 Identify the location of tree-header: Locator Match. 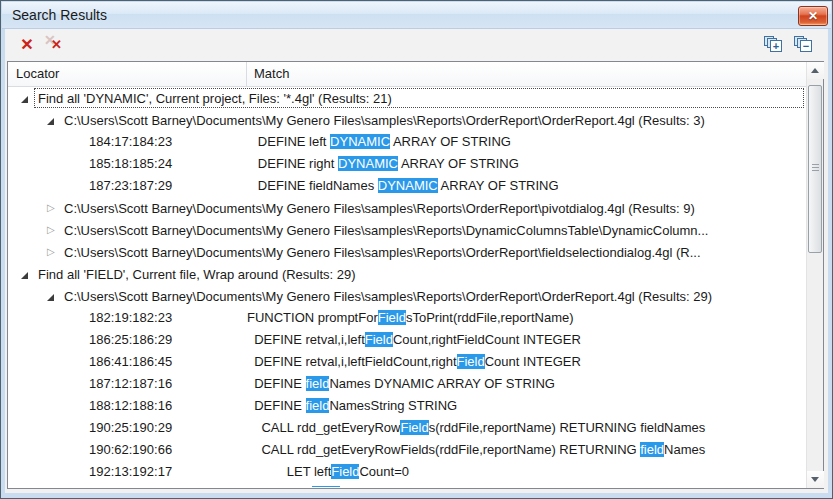
(407, 74).